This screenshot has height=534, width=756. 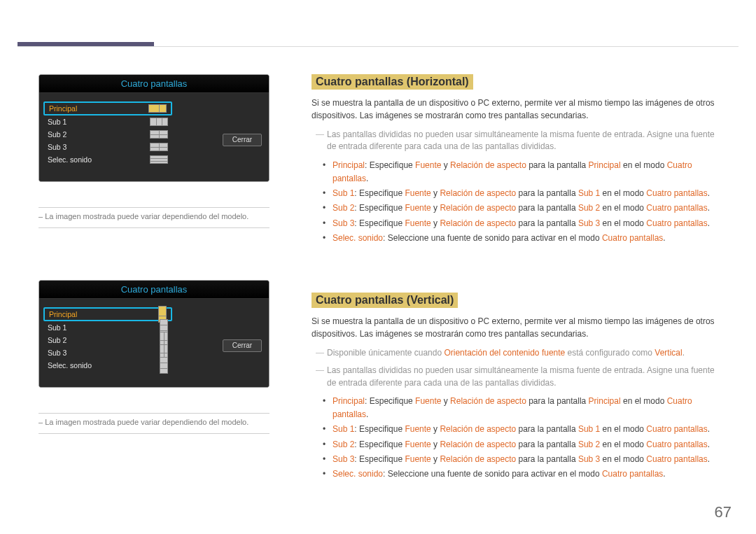 What do you see at coordinates (158, 422) in the screenshot?
I see `osd-caption: – La imagen mostrada puede variar depend…` at bounding box center [158, 422].